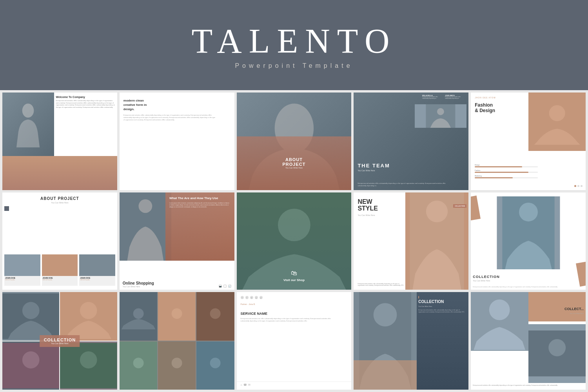 The width and height of the screenshot is (588, 392). What do you see at coordinates (60, 343) in the screenshot?
I see `slide-11-sub: You Can Write Here` at bounding box center [60, 343].